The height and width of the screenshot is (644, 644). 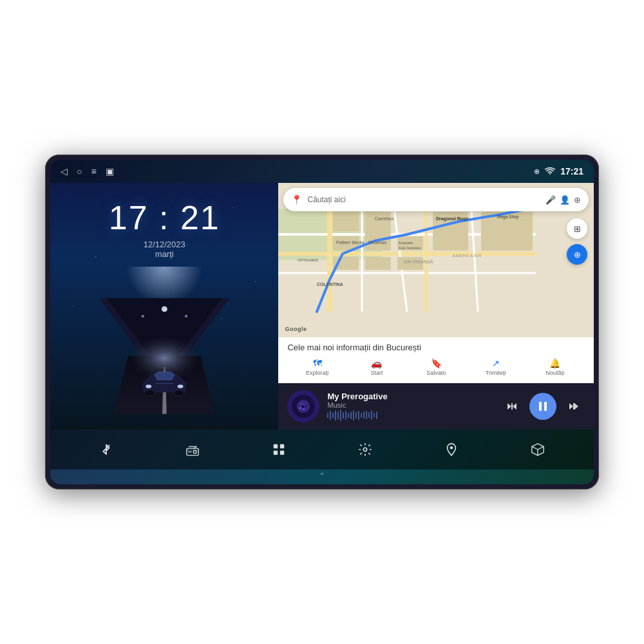 I want to click on next-icon, so click(x=574, y=406).